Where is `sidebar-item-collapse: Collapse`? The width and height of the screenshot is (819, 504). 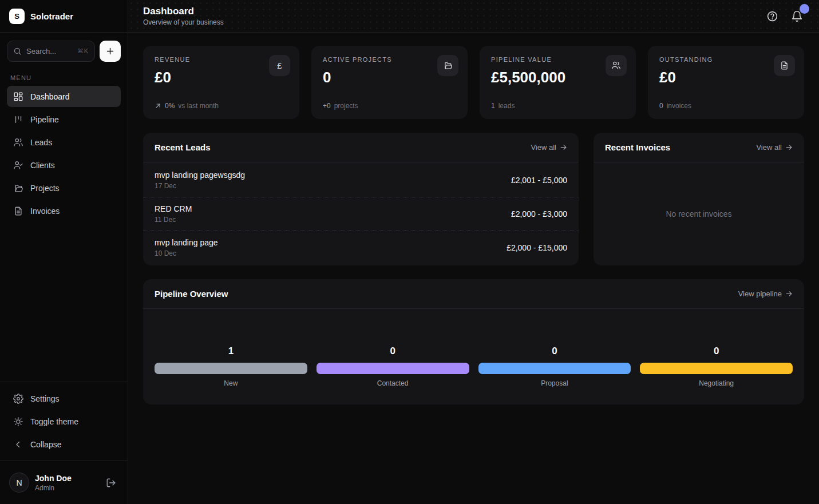
sidebar-item-collapse: Collapse is located at coordinates (64, 444).